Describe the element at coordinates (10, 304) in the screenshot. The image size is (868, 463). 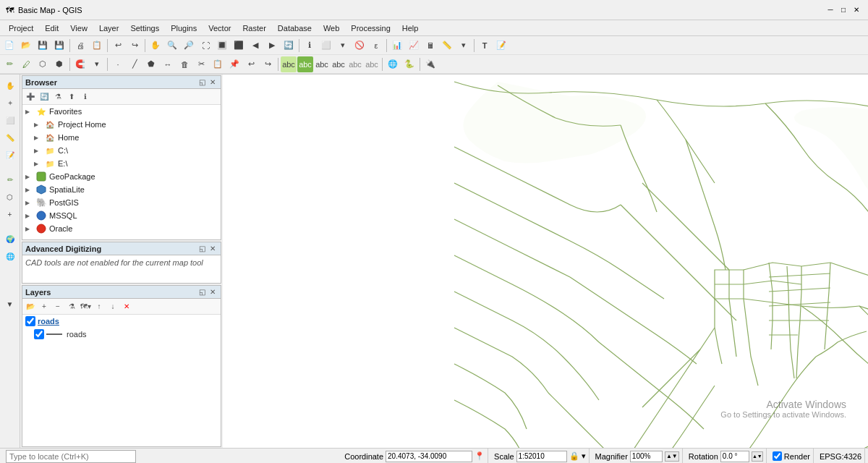
I see `left-arrow-down-btn: ▼` at that location.